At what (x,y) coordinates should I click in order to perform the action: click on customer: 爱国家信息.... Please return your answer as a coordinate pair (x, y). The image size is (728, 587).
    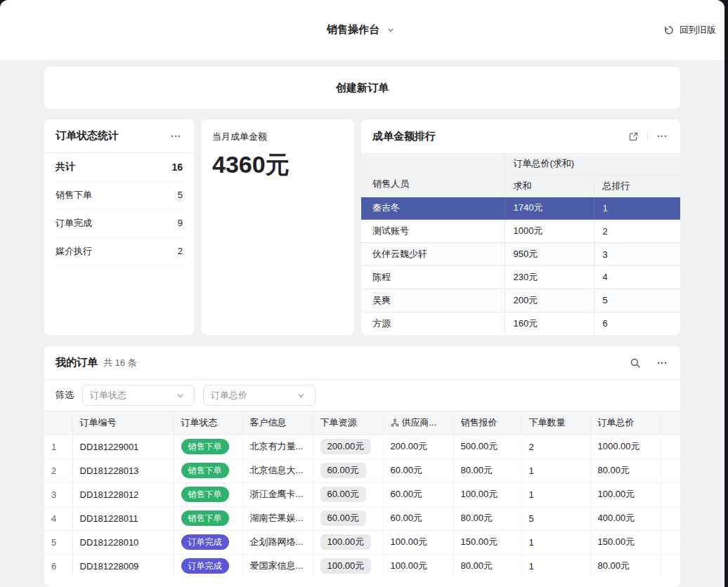
    Looking at the image, I should click on (278, 566).